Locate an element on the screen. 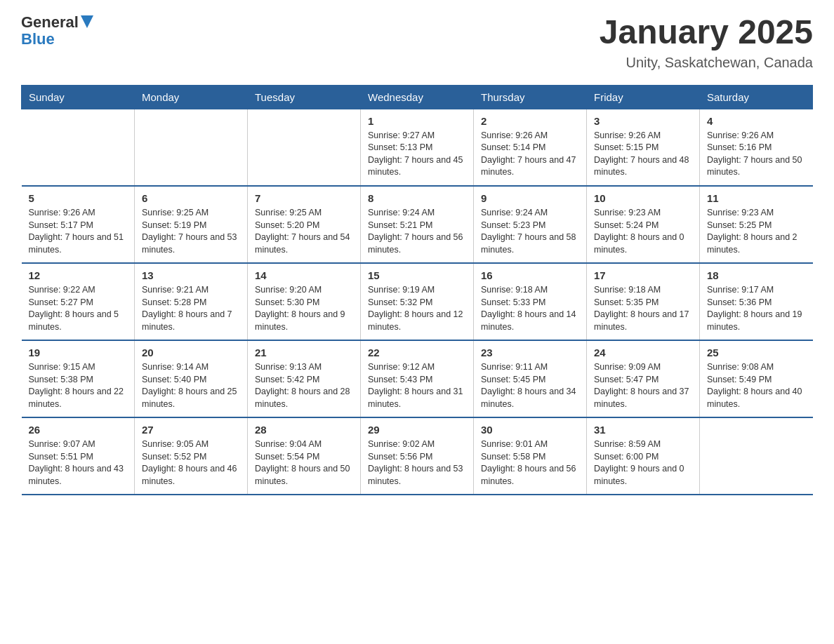 The height and width of the screenshot is (644, 834). day-info-16: Sunrise: 9:18 AM Sunset: 5:33 PM Dayligh… is located at coordinates (530, 309).